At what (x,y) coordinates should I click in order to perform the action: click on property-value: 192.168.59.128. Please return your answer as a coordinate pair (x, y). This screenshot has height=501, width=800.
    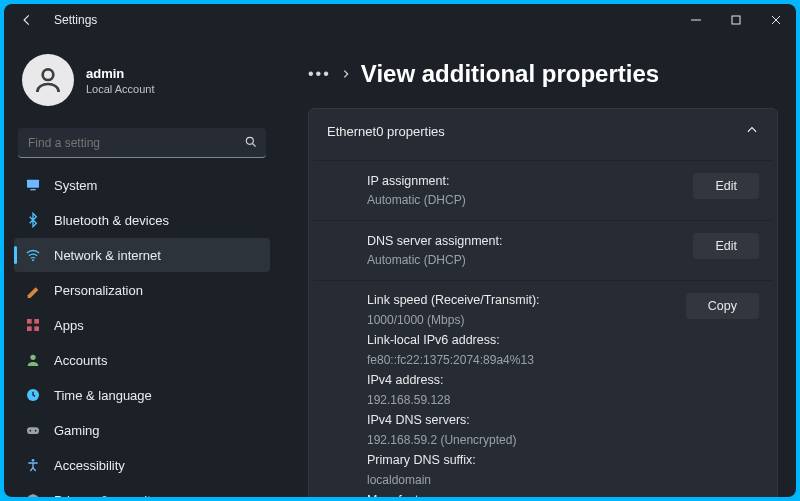
    Looking at the image, I should click on (518, 400).